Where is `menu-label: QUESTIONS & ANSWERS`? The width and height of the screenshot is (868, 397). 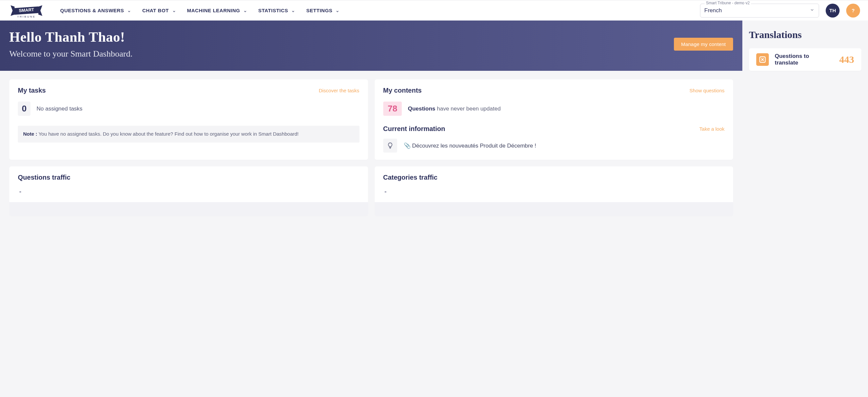 menu-label: QUESTIONS & ANSWERS is located at coordinates (92, 10).